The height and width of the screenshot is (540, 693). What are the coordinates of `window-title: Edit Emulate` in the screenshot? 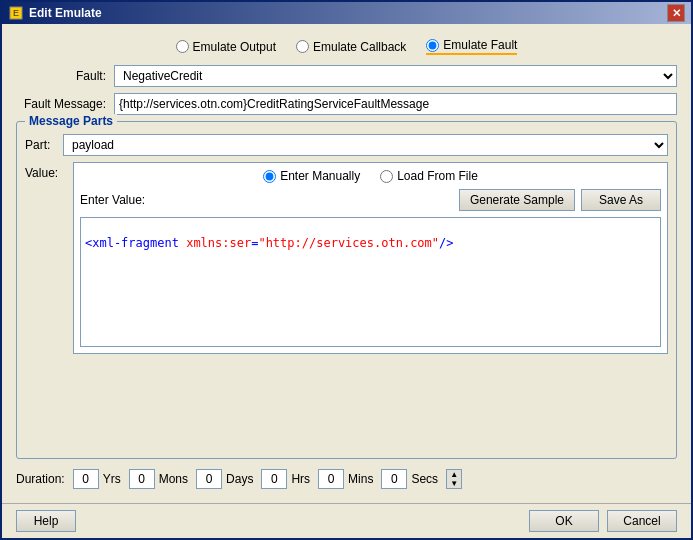 It's located at (66, 13).